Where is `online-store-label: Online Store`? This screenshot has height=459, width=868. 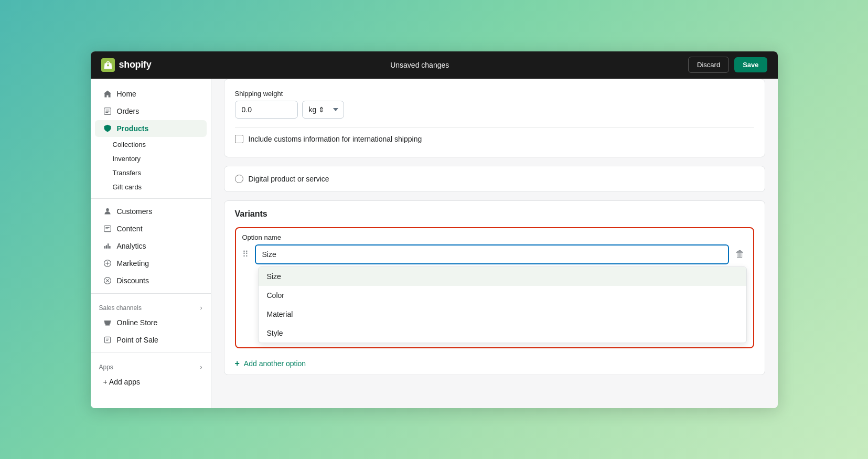 online-store-label: Online Store is located at coordinates (137, 323).